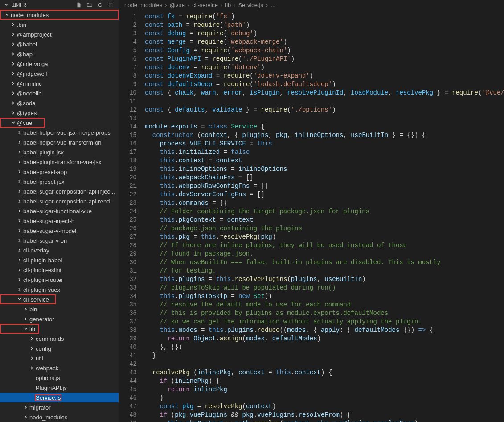  I want to click on code-line: this.pluginsToSkip = new Set(), so click(324, 296).